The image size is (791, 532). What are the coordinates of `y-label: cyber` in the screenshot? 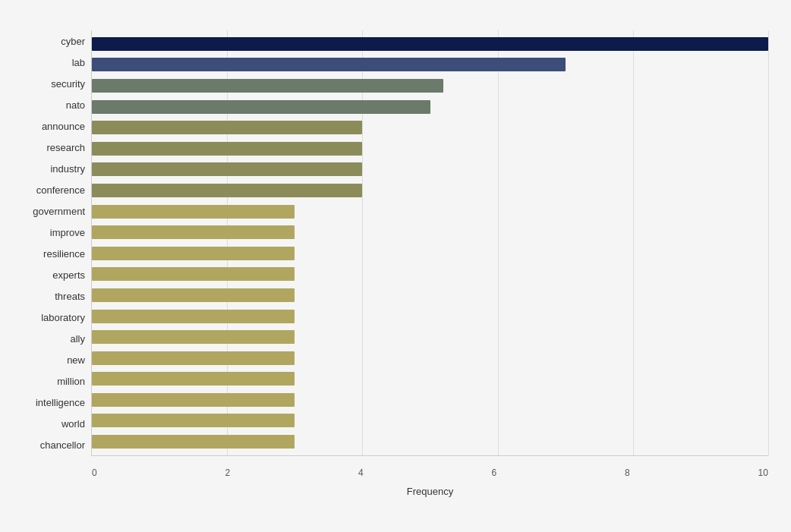 It's located at (73, 41).